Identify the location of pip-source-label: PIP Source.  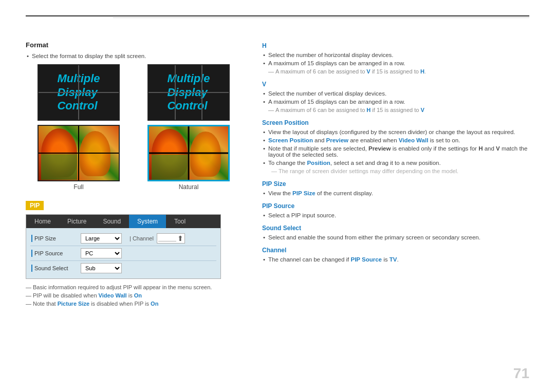
(58, 253).